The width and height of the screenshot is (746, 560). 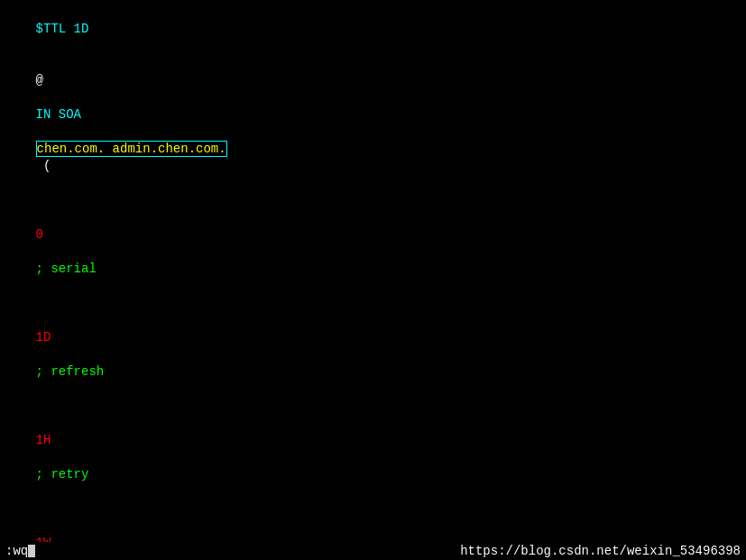 What do you see at coordinates (32, 551) in the screenshot?
I see `cursor` at bounding box center [32, 551].